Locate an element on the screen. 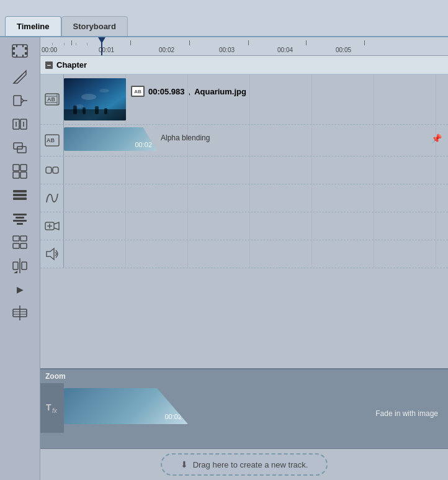  sidebar-btn-trim is located at coordinates (20, 266).